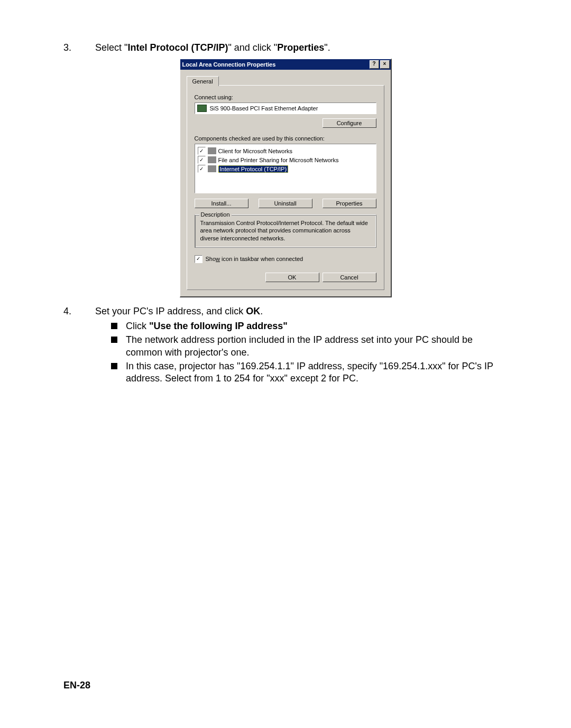 This screenshot has width=571, height=728. What do you see at coordinates (222, 203) in the screenshot?
I see `install-button: Install...` at bounding box center [222, 203].